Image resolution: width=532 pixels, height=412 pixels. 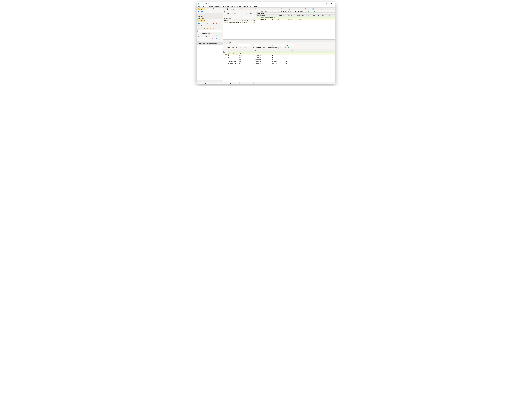 What do you see at coordinates (307, 9) in the screenshot?
I see `tab-requests: 📌Заявки` at bounding box center [307, 9].